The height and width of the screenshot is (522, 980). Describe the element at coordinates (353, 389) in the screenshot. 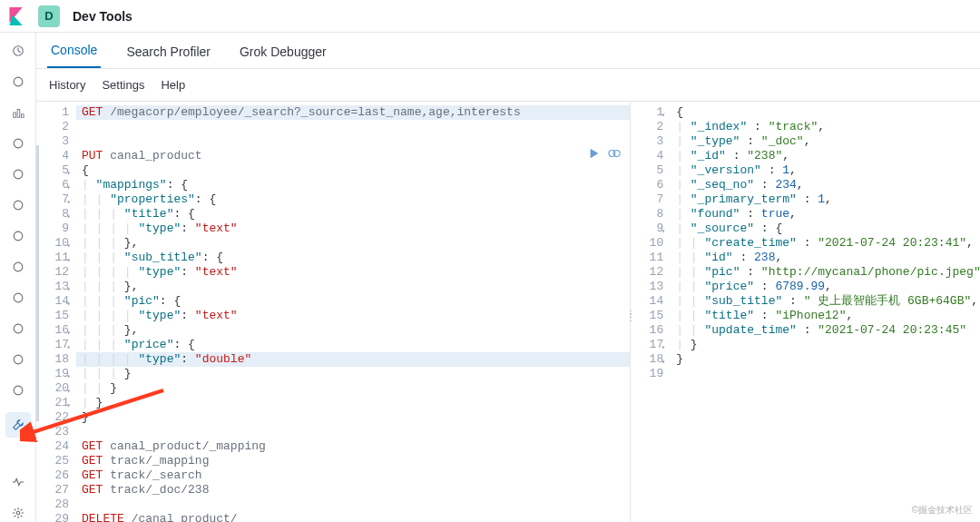

I see `code-line: | | }` at that location.